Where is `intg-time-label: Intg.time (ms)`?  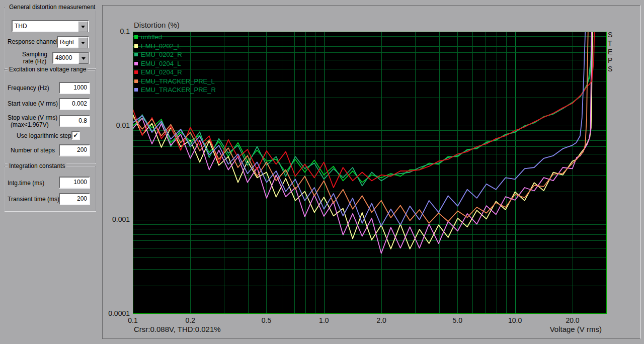
intg-time-label: Intg.time (ms) is located at coordinates (26, 183).